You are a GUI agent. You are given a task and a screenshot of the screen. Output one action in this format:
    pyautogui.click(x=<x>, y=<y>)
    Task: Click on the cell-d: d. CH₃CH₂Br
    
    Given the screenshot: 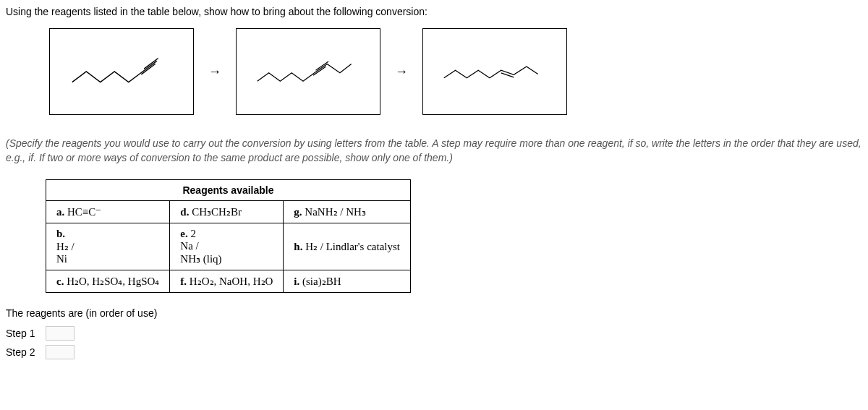 What is the action you would take?
    pyautogui.click(x=227, y=213)
    